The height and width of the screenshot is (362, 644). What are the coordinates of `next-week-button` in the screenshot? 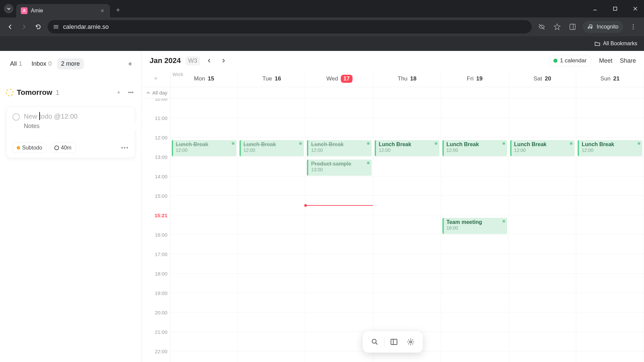 It's located at (223, 61).